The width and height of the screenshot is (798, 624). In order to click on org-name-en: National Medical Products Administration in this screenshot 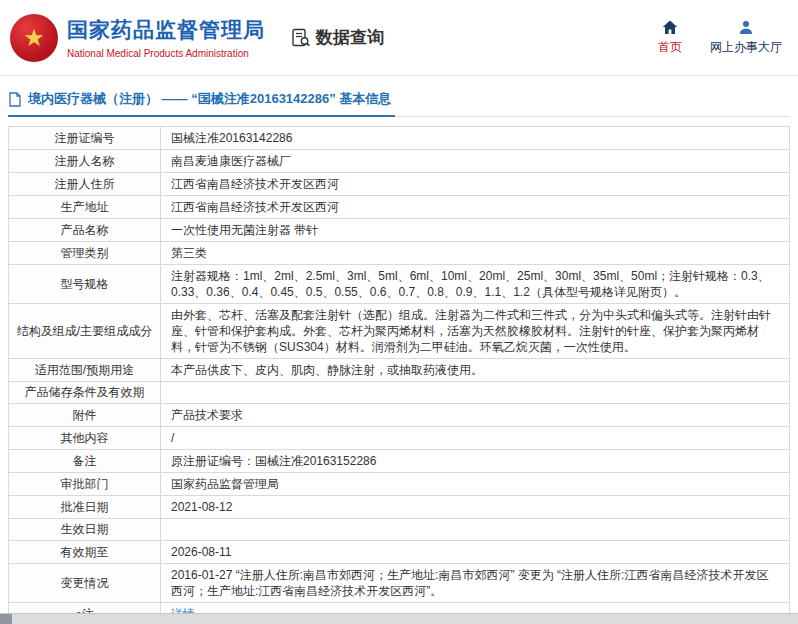, I will do `click(166, 54)`.